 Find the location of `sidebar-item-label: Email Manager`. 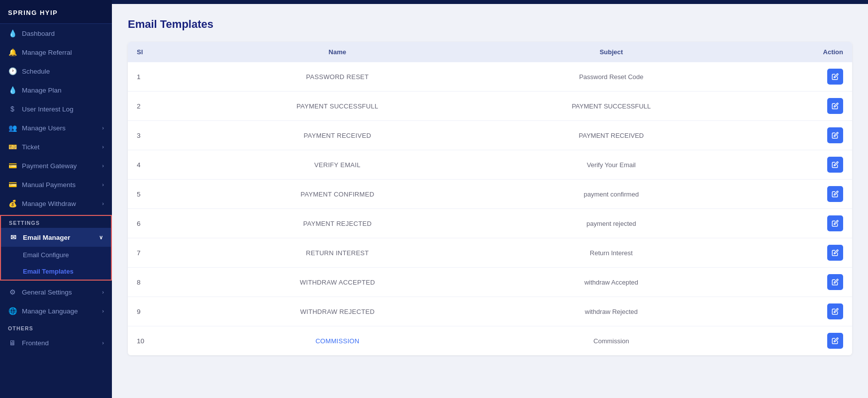

sidebar-item-label: Email Manager is located at coordinates (47, 238).